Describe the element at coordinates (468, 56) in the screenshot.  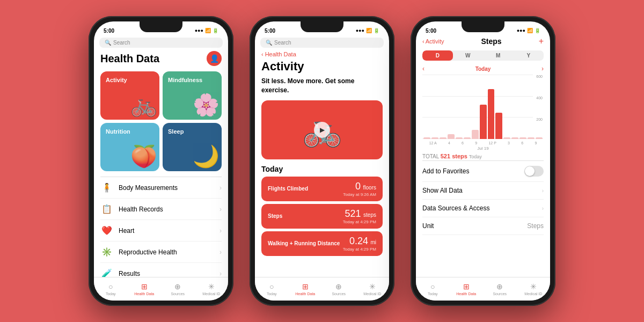
I see `segment-week: W` at that location.